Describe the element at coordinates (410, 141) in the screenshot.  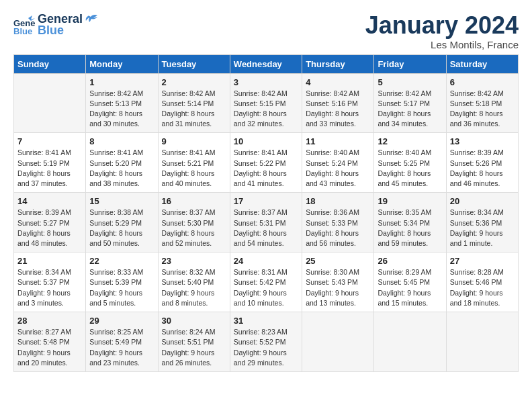
I see `day-number: 12` at that location.